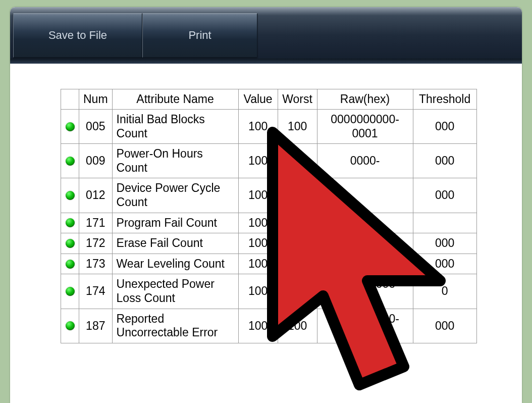 This screenshot has height=403, width=532. I want to click on threshold-cell, so click(445, 223).